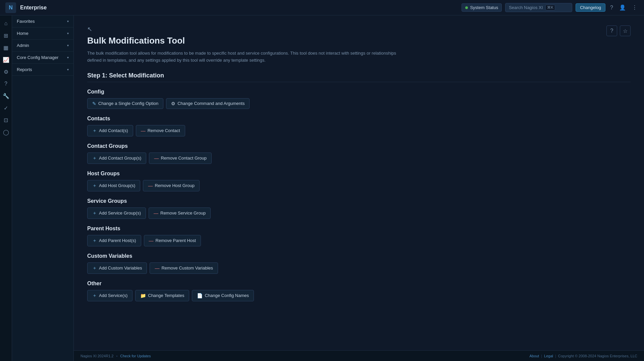 This screenshot has height=361, width=644. Describe the element at coordinates (43, 46) in the screenshot. I see `sidebar-item-admin: Admin ▾` at that location.